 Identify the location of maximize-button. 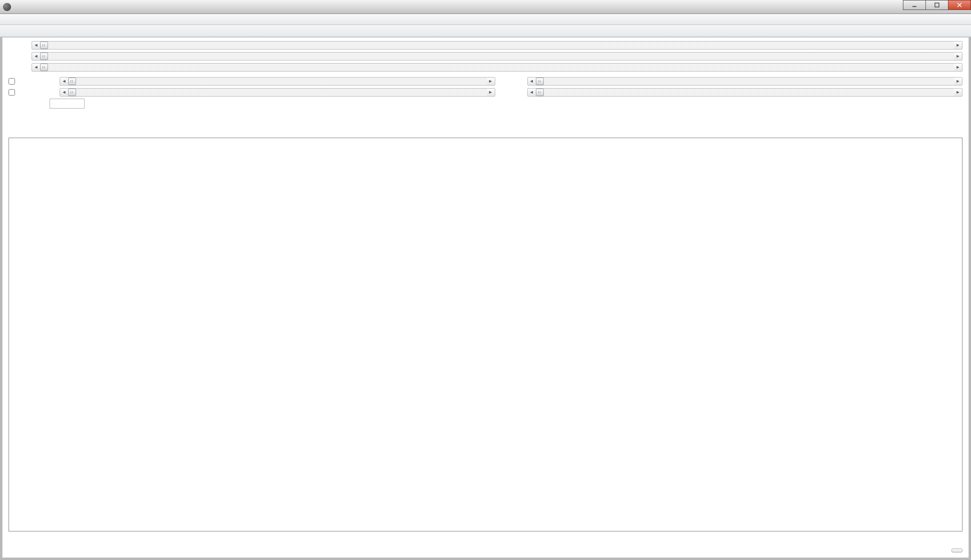
(937, 5).